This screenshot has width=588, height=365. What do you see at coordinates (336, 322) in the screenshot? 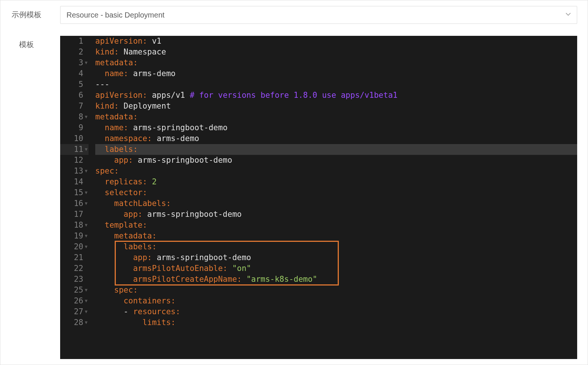
I see `code-line: limits:` at bounding box center [336, 322].